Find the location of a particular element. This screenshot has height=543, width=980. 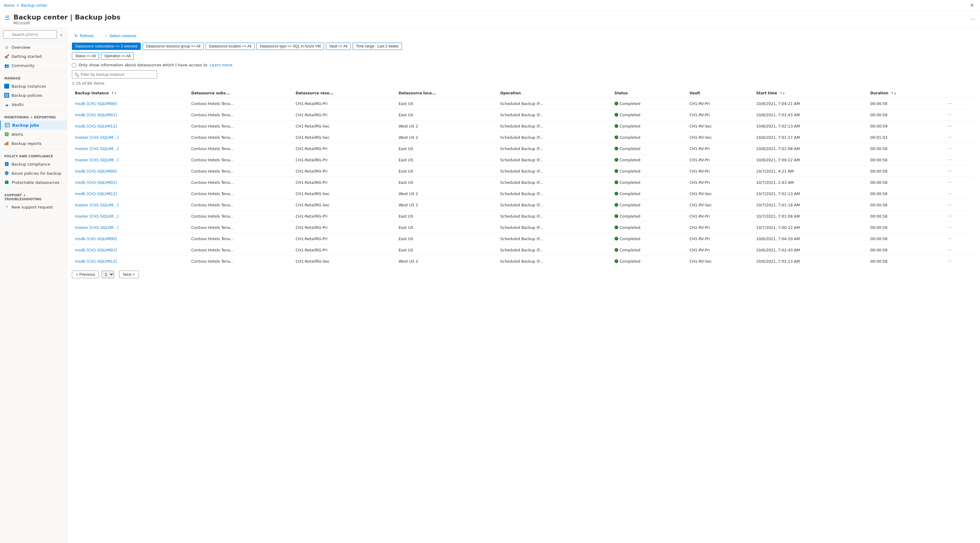

refresh-button: ↻ Refresh is located at coordinates (84, 36).